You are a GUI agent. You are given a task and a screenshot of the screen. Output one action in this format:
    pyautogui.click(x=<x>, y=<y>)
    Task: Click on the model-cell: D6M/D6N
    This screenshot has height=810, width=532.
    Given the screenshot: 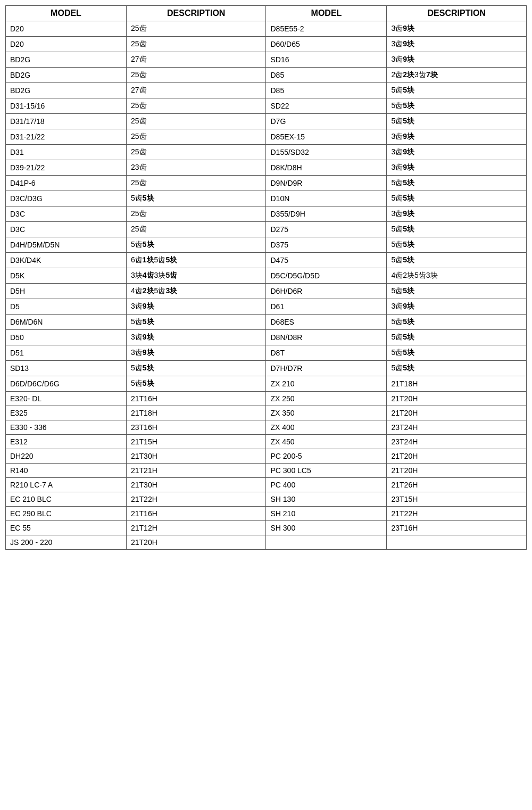 What is the action you would take?
    pyautogui.click(x=66, y=323)
    